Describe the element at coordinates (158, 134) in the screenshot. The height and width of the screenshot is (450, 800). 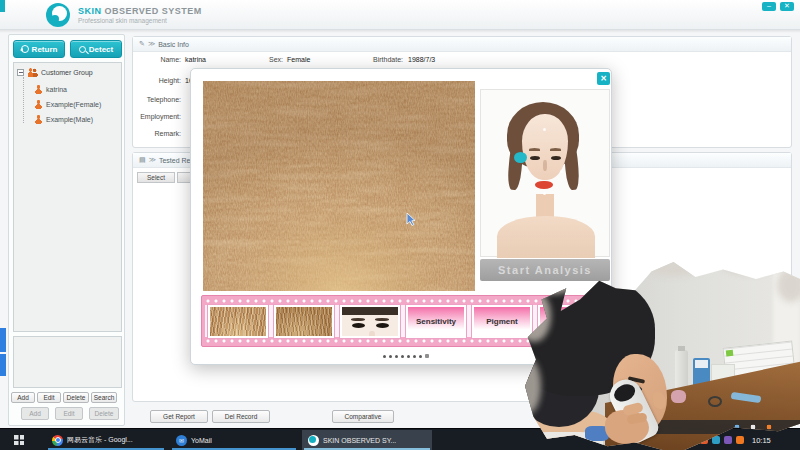
I see `remark-label: Remark:` at that location.